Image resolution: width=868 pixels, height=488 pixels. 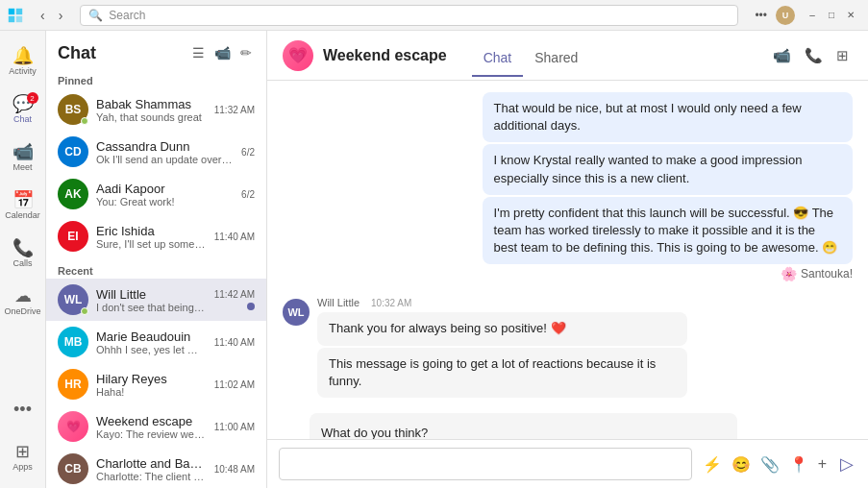 What do you see at coordinates (23, 457) in the screenshot?
I see `sidebar-item-apps: ⊞ Apps` at bounding box center [23, 457].